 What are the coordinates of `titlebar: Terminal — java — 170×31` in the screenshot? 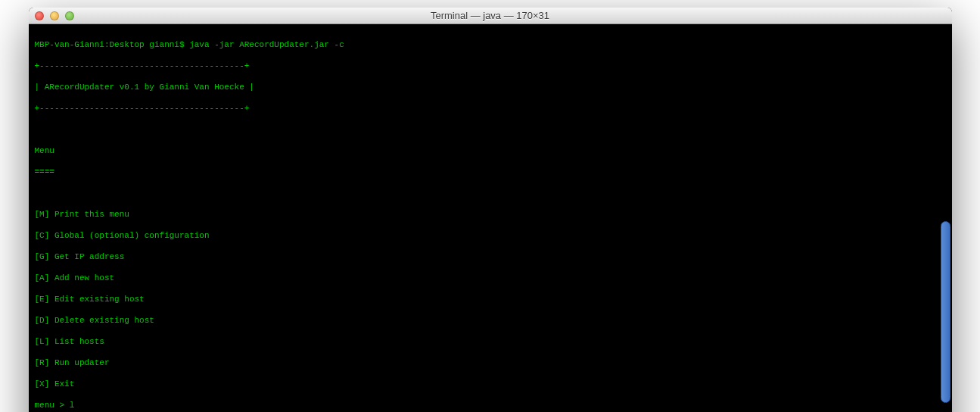 It's located at (490, 16).